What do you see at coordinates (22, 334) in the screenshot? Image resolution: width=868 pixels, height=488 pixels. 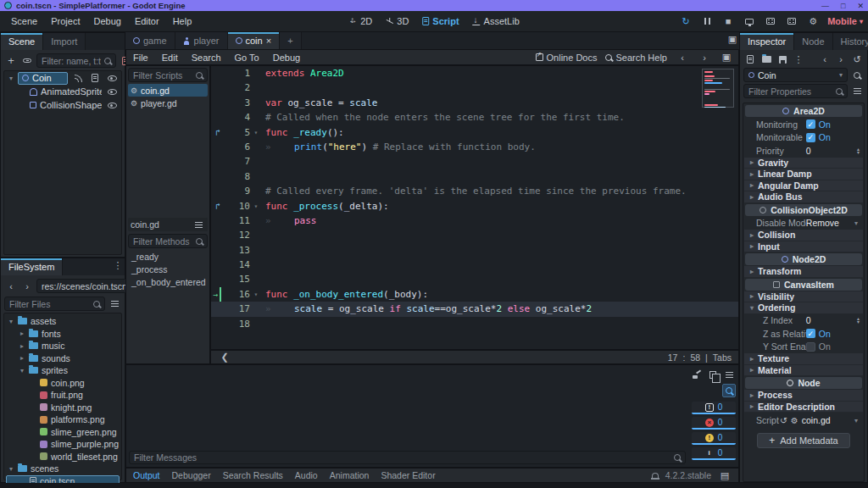 I see `chevron-icon: ▸` at bounding box center [22, 334].